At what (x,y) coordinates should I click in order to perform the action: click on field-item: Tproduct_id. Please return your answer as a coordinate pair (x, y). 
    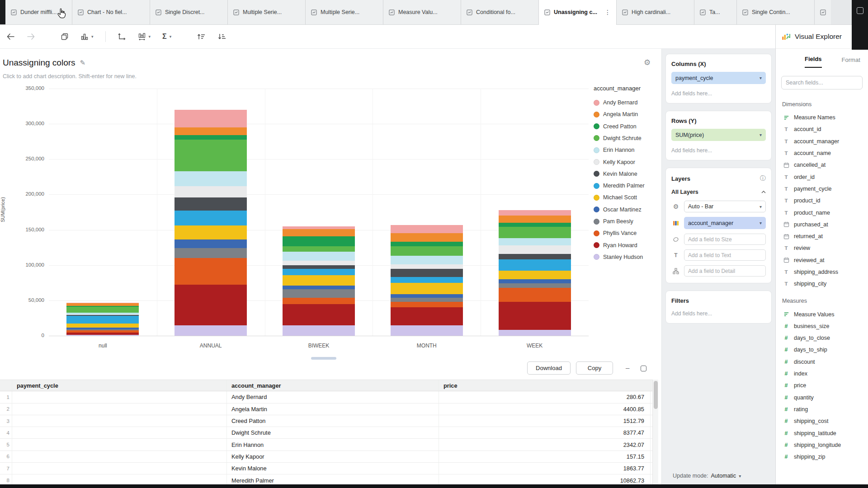
    Looking at the image, I should click on (822, 201).